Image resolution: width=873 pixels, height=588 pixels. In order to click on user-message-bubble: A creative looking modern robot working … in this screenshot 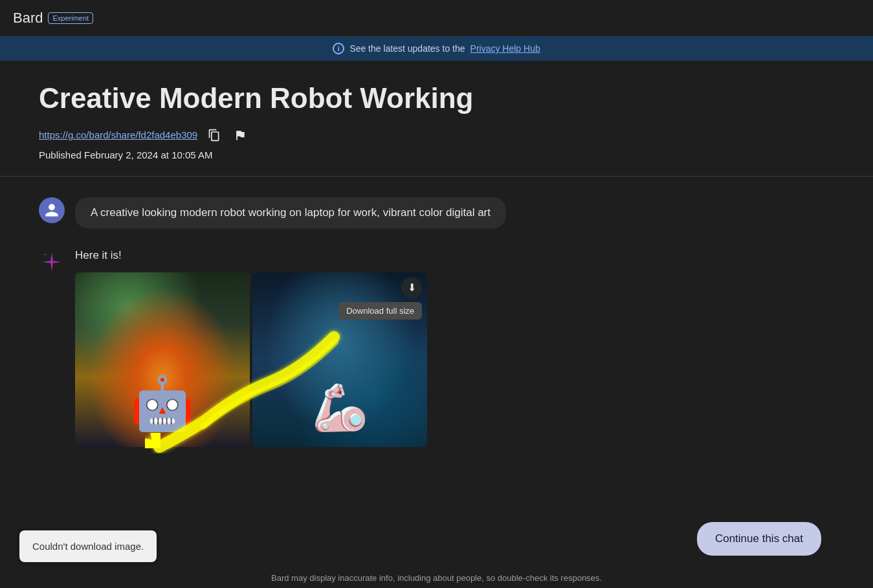, I will do `click(291, 213)`.